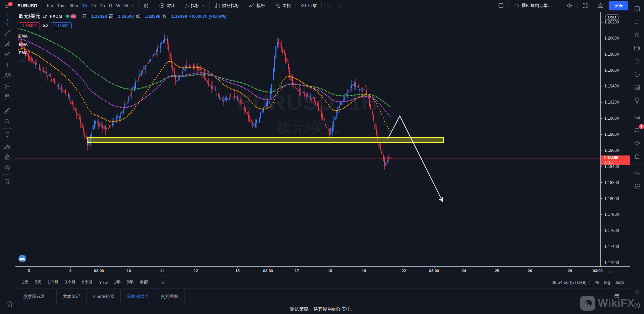 The width and height of the screenshot is (644, 314). What do you see at coordinates (167, 6) in the screenshot?
I see `compare-button: 对比` at bounding box center [167, 6].